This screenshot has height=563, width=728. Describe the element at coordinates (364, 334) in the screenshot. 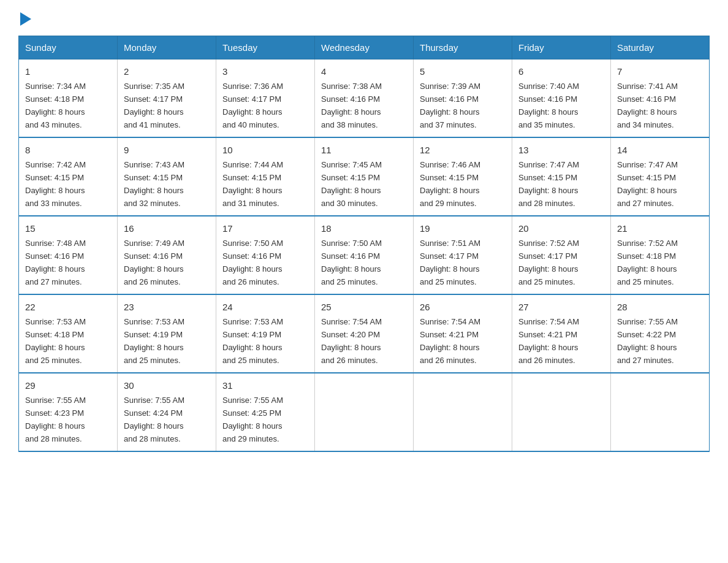

I see `table-row: 25Sunrise: 7:54 AMSunset: 4:20 PMDayligh…` at that location.